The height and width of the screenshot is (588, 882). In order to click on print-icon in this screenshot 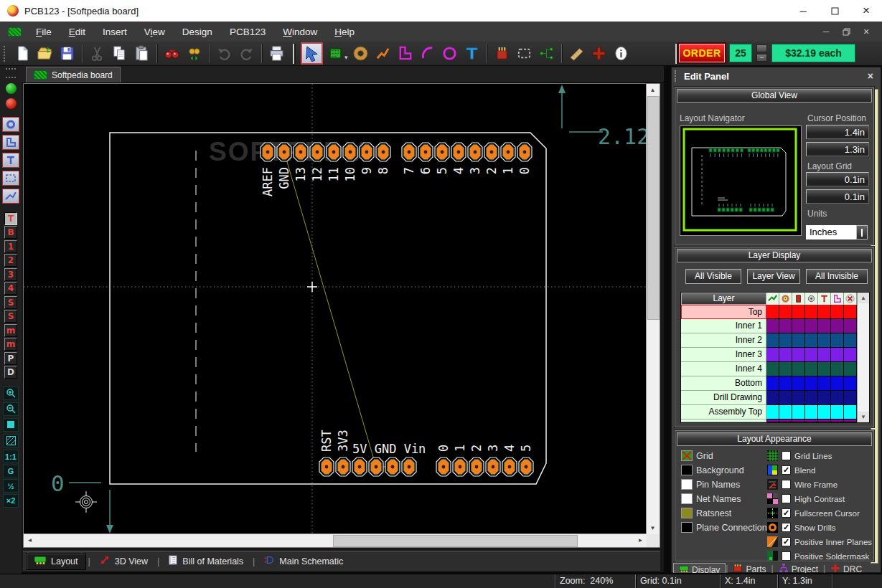, I will do `click(277, 53)`.